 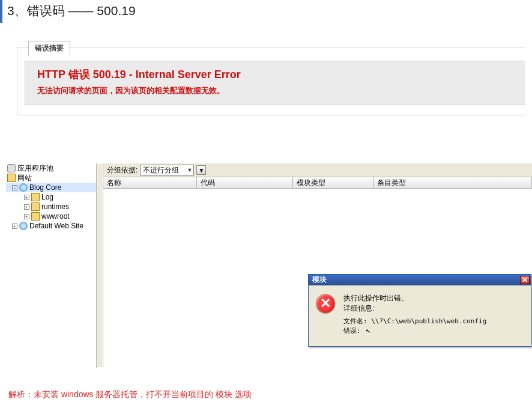 What do you see at coordinates (51, 226) in the screenshot?
I see `tree-item-default-site: + Default Web Site` at bounding box center [51, 226].